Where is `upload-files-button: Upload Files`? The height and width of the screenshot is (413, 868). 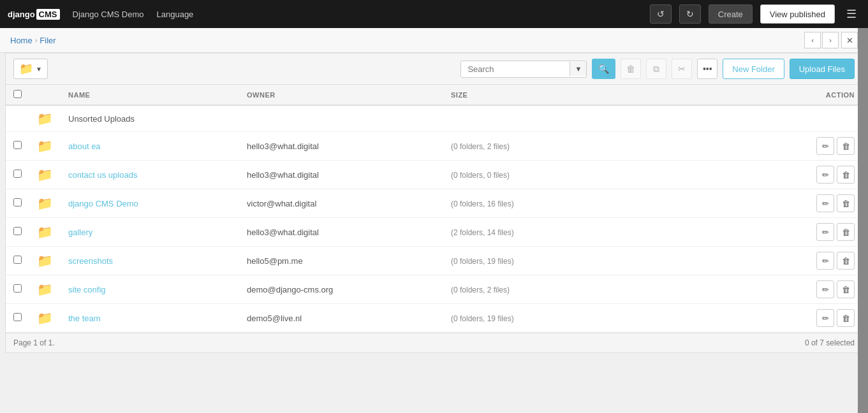 upload-files-button: Upload Files is located at coordinates (822, 69).